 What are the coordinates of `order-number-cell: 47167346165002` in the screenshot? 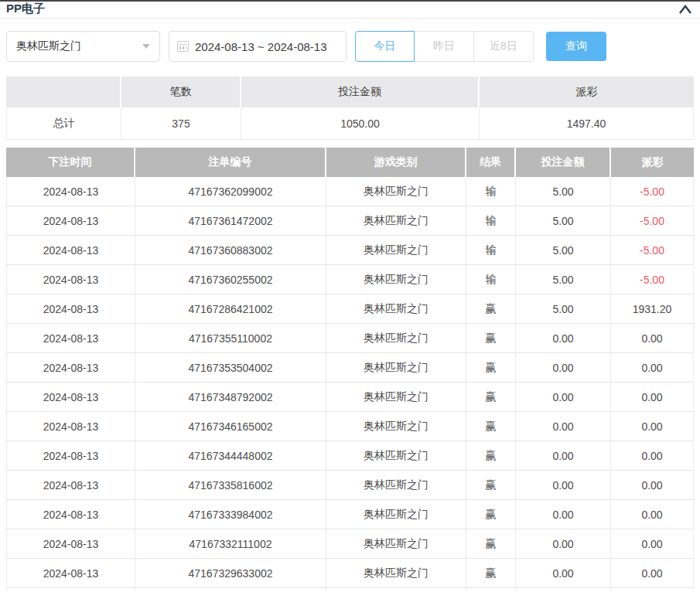 It's located at (230, 427).